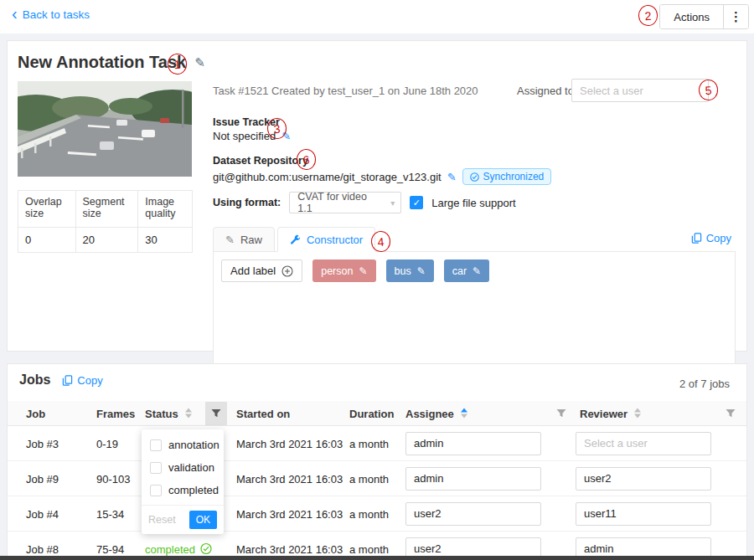  Describe the element at coordinates (473, 479) in the screenshot. I see `assignee-select-job9` at that location.